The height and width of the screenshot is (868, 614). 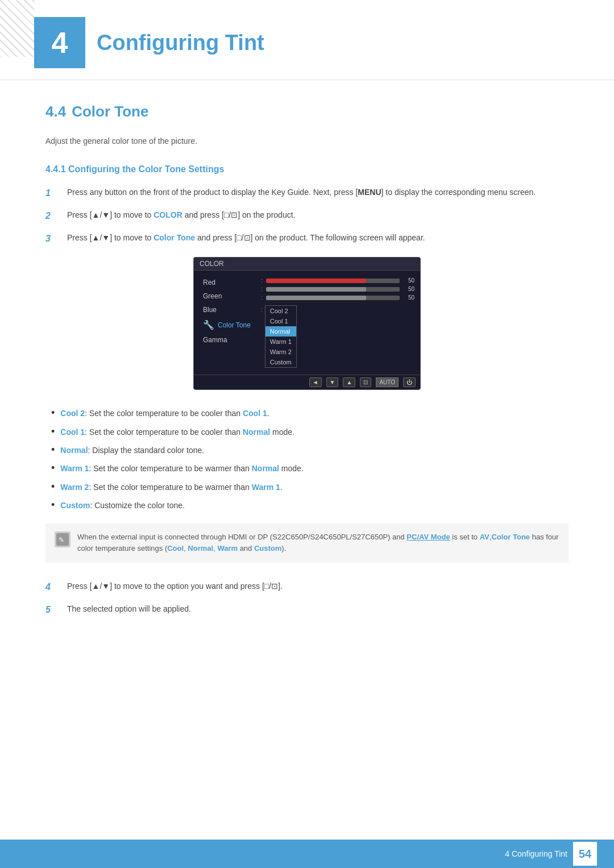 What do you see at coordinates (227, 548) in the screenshot?
I see `warm-note: Warm` at bounding box center [227, 548].